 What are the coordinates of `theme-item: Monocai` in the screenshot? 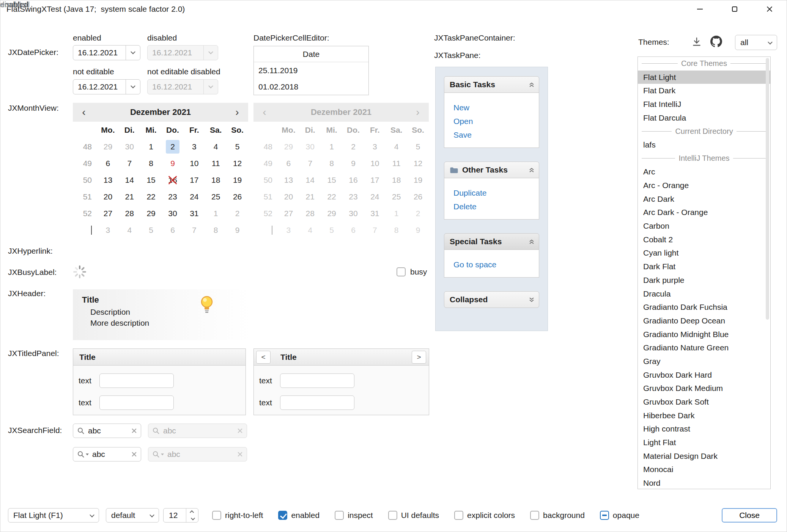 It's located at (704, 470).